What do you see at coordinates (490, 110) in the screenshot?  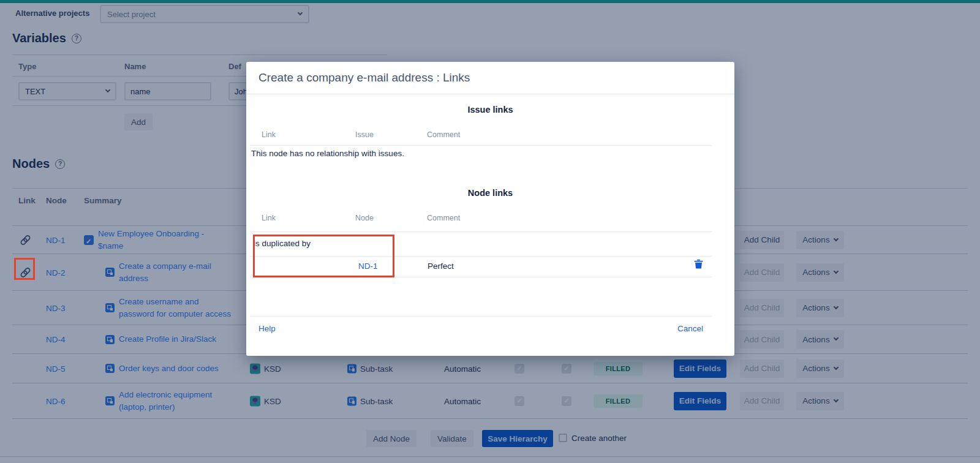 I see `issue-links-heading: Issue links` at bounding box center [490, 110].